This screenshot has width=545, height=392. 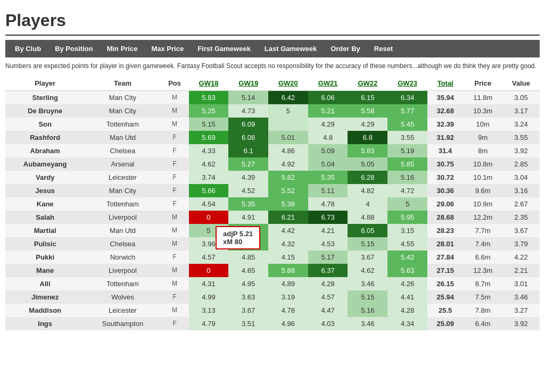 I want to click on table-cell: 4.82, so click(x=367, y=190).